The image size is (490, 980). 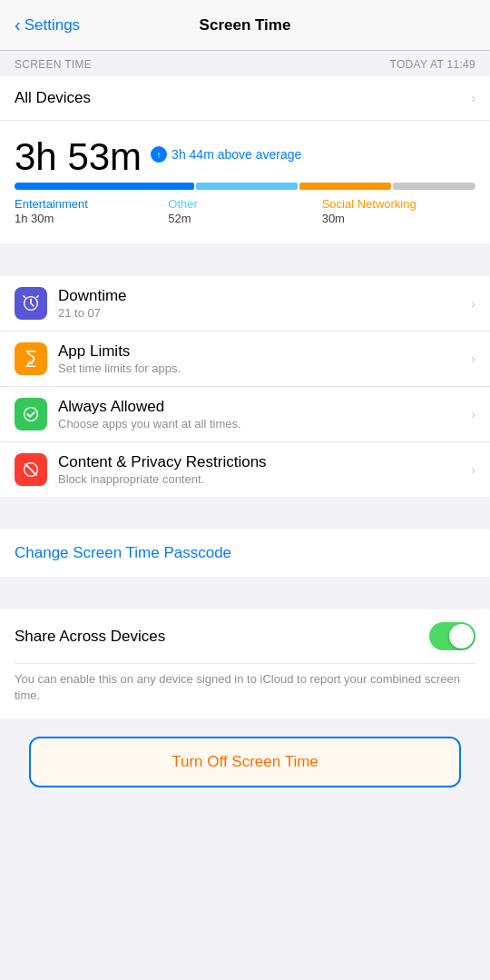 What do you see at coordinates (245, 833) in the screenshot?
I see `bottom-spacer` at bounding box center [245, 833].